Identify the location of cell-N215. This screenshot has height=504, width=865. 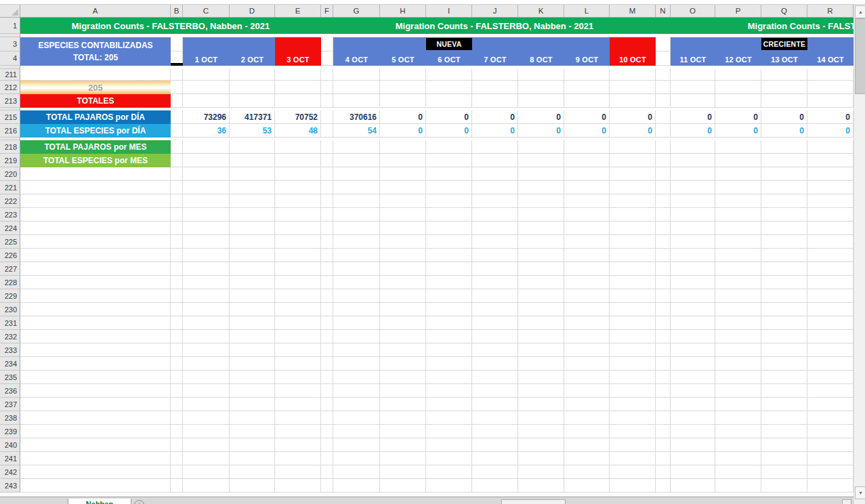
(663, 117).